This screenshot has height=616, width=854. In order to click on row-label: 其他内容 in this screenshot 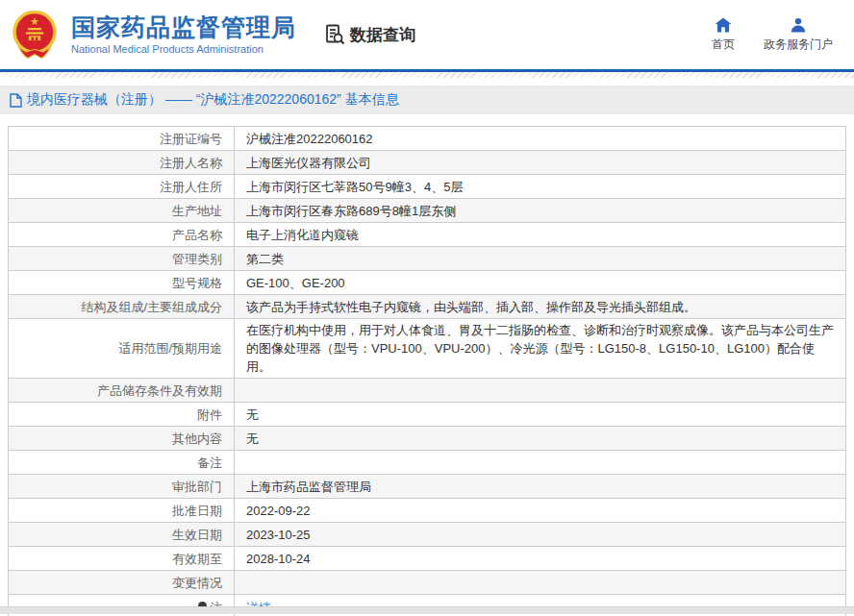, I will do `click(121, 438)`.